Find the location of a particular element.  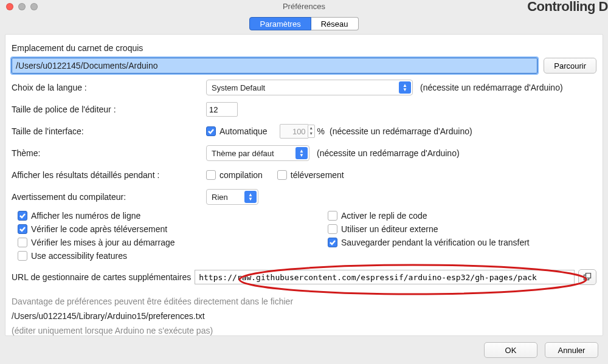

warn-select: Rien ▲▼ is located at coordinates (232, 197).